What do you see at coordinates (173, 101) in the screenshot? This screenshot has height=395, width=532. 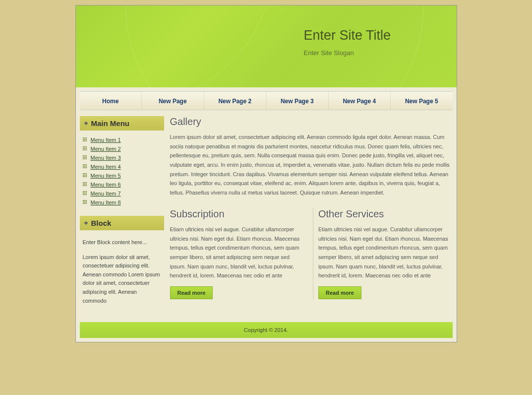 I see `nav-new-page: New Page` at bounding box center [173, 101].